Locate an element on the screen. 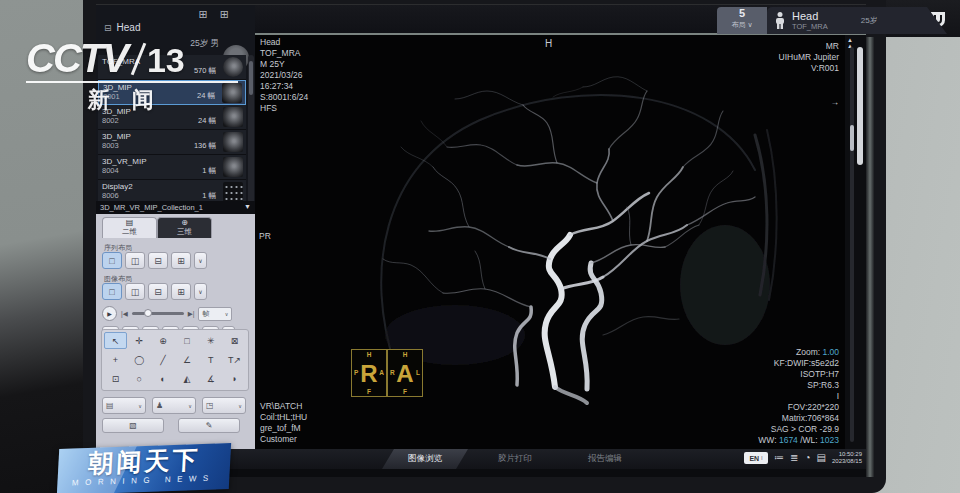  cine-speed-select: 帧 ∨ is located at coordinates (215, 314).